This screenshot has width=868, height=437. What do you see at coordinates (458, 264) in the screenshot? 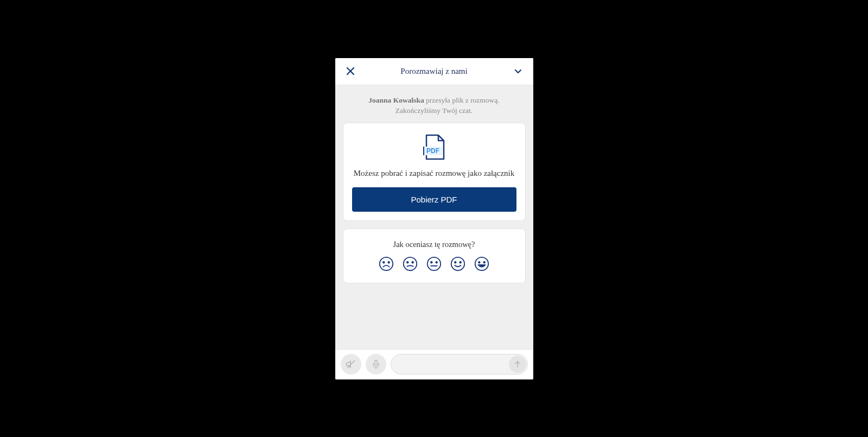
I see `rating-good` at bounding box center [458, 264].